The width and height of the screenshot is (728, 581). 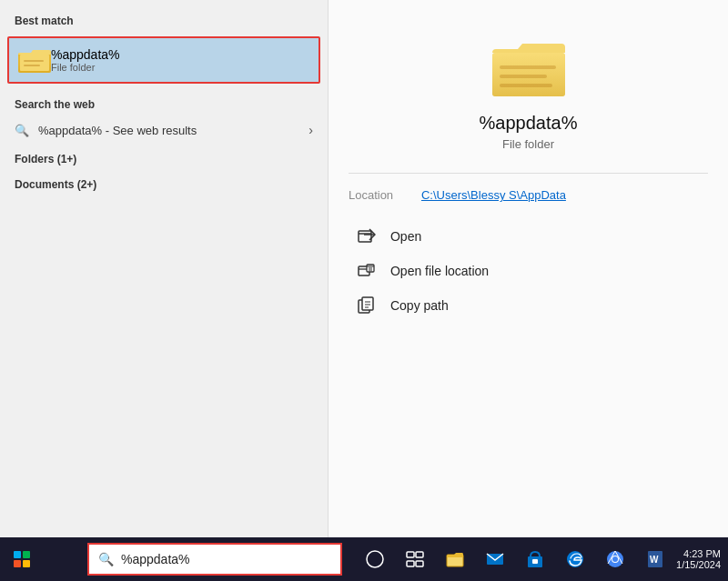 I want to click on word-icon: W, so click(x=655, y=559).